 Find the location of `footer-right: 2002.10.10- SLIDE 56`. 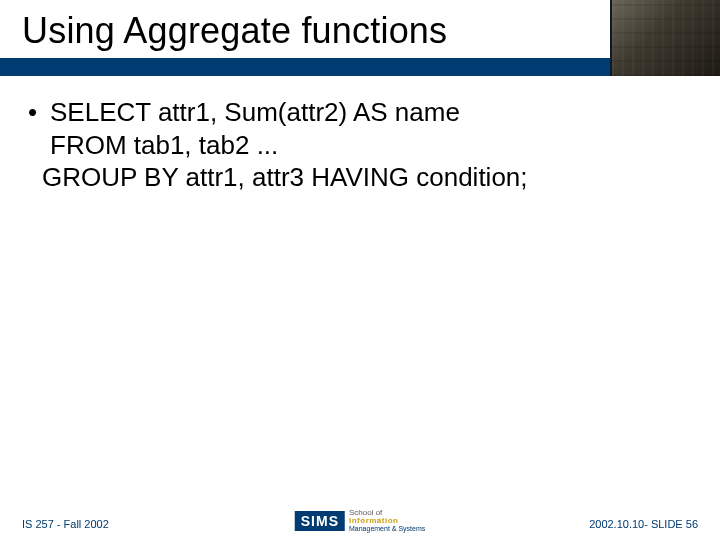

footer-right: 2002.10.10- SLIDE 56 is located at coordinates (644, 524).